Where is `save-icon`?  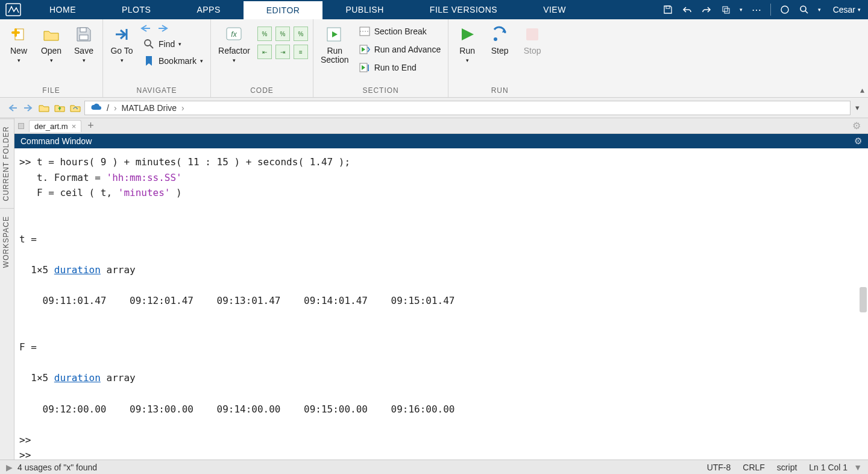
save-icon is located at coordinates (668, 10).